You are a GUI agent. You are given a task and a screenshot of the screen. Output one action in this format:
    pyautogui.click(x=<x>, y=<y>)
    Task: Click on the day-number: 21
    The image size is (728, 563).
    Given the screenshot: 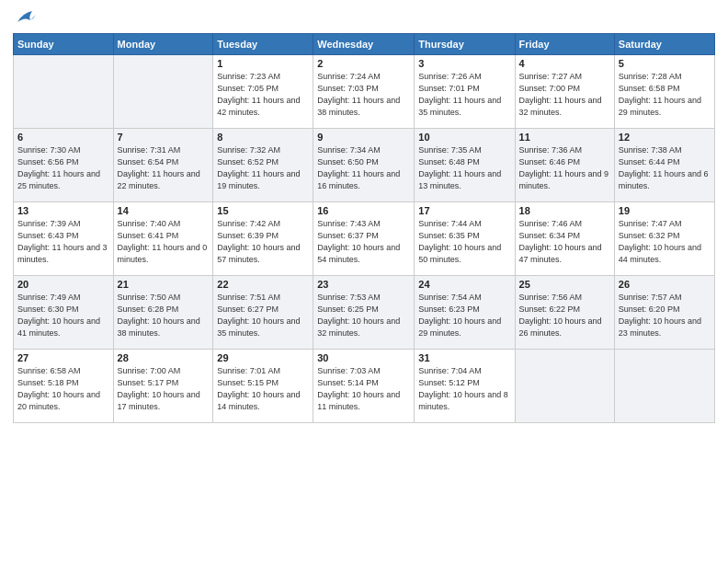 What is the action you would take?
    pyautogui.click(x=164, y=284)
    